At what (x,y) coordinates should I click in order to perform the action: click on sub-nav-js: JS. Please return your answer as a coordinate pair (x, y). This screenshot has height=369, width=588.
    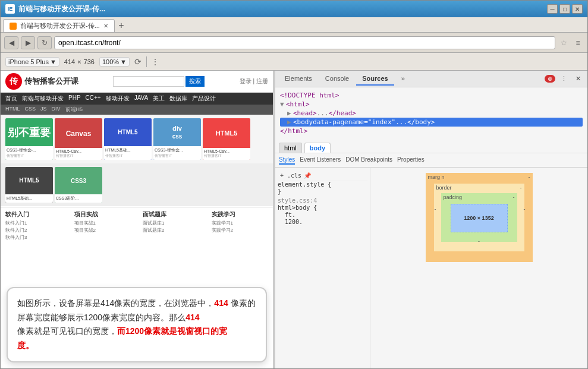
    Looking at the image, I should click on (44, 109).